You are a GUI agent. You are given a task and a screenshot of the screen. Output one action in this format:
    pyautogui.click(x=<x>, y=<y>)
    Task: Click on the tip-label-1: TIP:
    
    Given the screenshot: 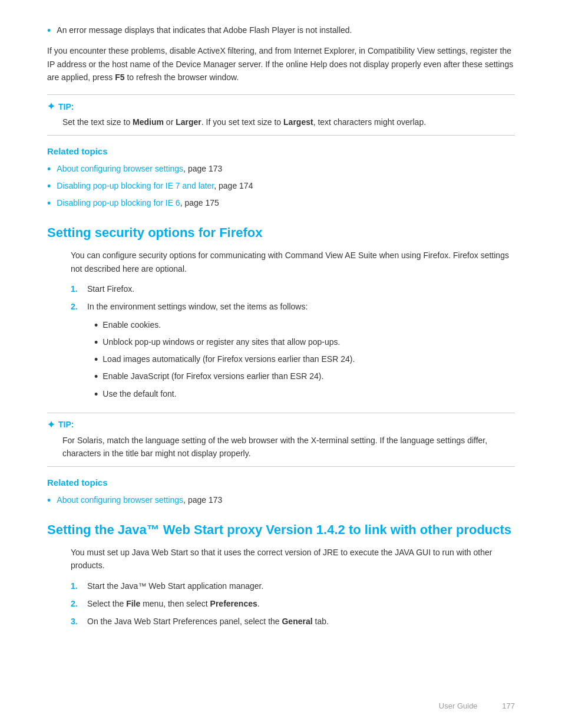 What is the action you would take?
    pyautogui.click(x=66, y=107)
    